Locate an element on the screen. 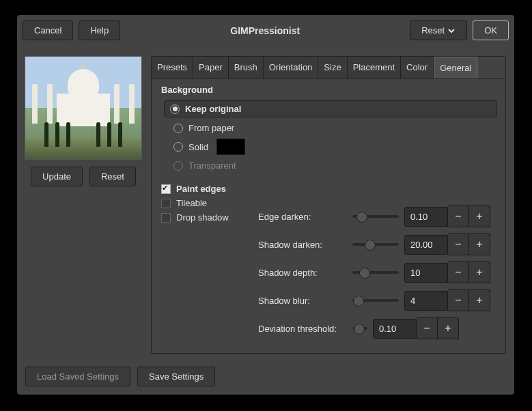 The image size is (532, 411). check-label: Paint edges is located at coordinates (201, 188).